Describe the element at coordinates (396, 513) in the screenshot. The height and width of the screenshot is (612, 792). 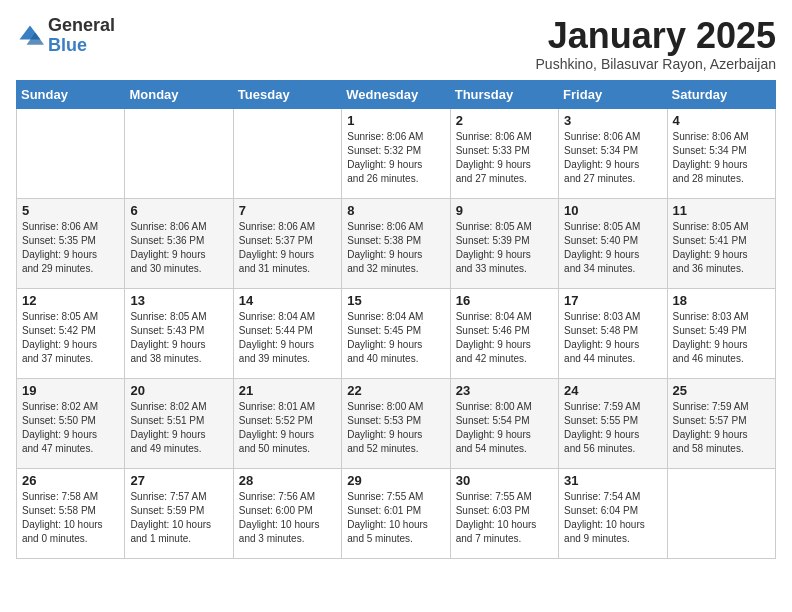
I see `day-cell: 29Sunrise: 7:55 AM Sunset: 6:01 PM Dayli…` at that location.